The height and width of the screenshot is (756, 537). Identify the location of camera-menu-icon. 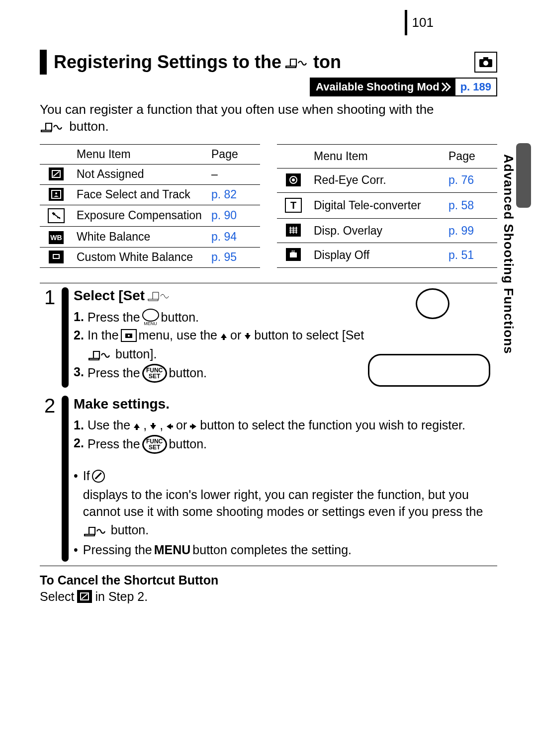
(129, 336).